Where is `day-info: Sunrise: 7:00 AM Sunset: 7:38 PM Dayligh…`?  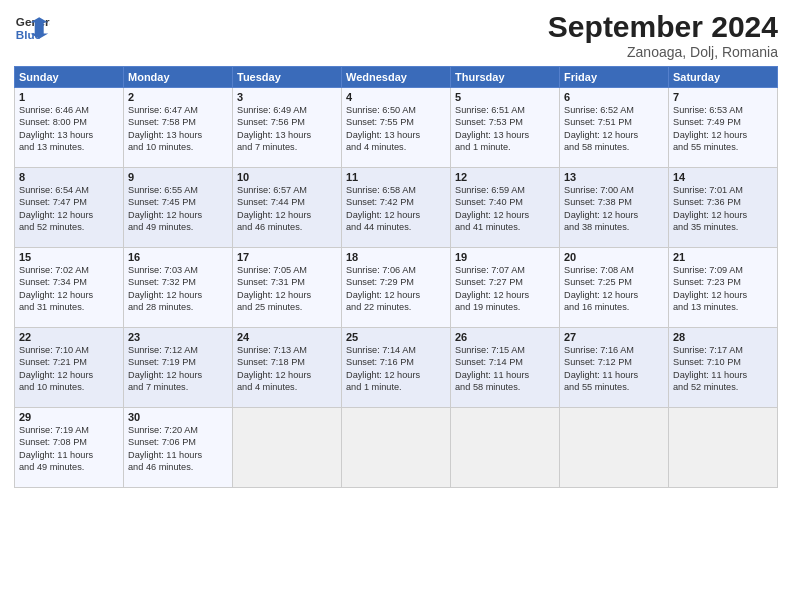 day-info: Sunrise: 7:00 AM Sunset: 7:38 PM Dayligh… is located at coordinates (614, 209).